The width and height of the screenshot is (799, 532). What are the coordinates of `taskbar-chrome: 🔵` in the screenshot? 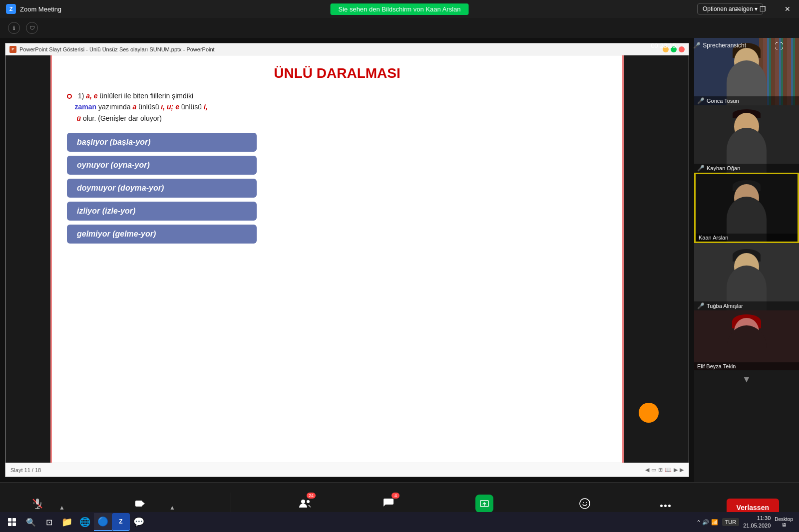 It's located at (103, 522).